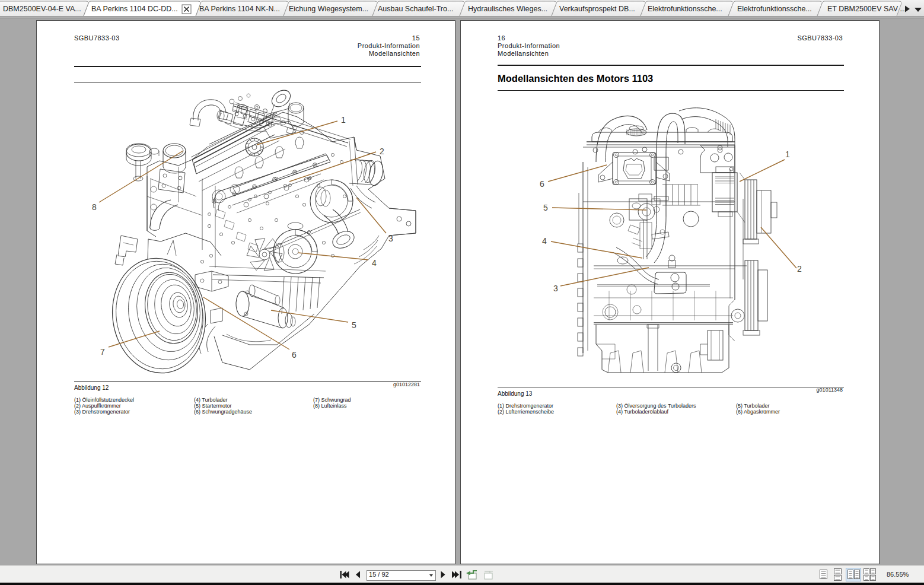 This screenshot has width=924, height=585. I want to click on svg-text: BA Perkins 1104 DC-DD..., so click(135, 9).